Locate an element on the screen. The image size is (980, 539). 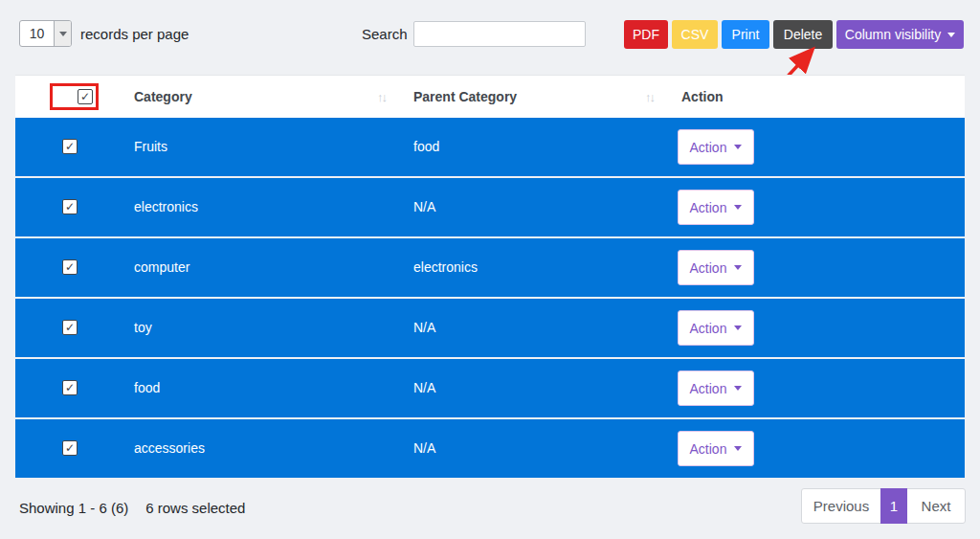
table-row: ✓ food N/A Action is located at coordinates (490, 389).